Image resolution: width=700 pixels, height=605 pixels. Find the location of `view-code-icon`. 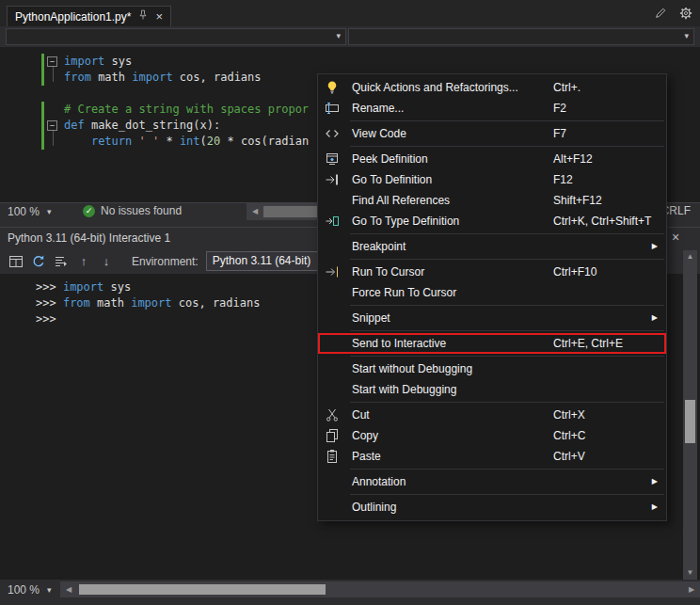

view-code-icon is located at coordinates (332, 134).